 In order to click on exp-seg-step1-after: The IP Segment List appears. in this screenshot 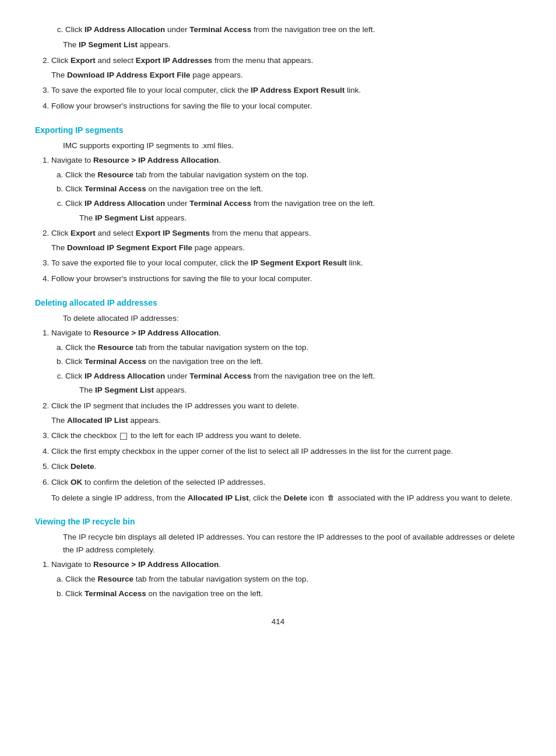, I will do `click(300, 218)`.